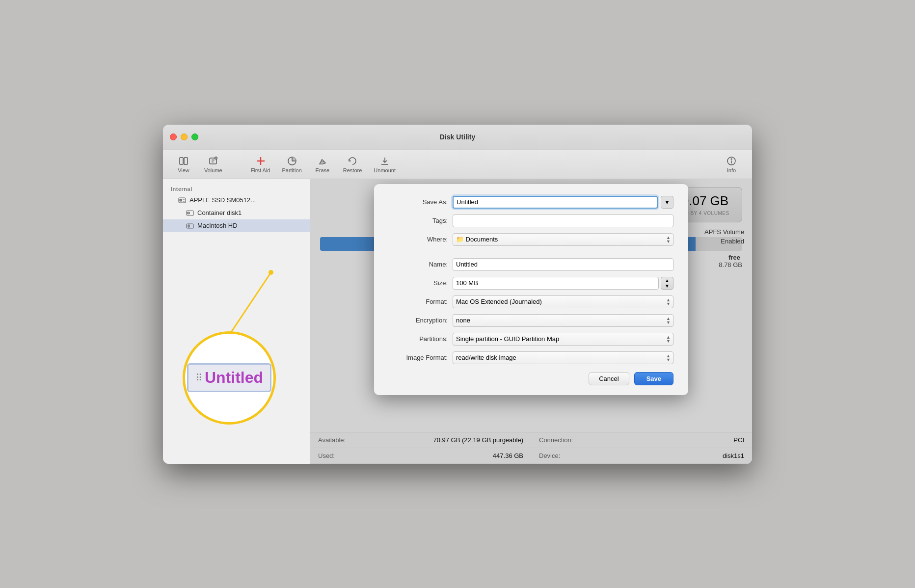  What do you see at coordinates (292, 164) in the screenshot?
I see `partition-button: Partition` at bounding box center [292, 164].